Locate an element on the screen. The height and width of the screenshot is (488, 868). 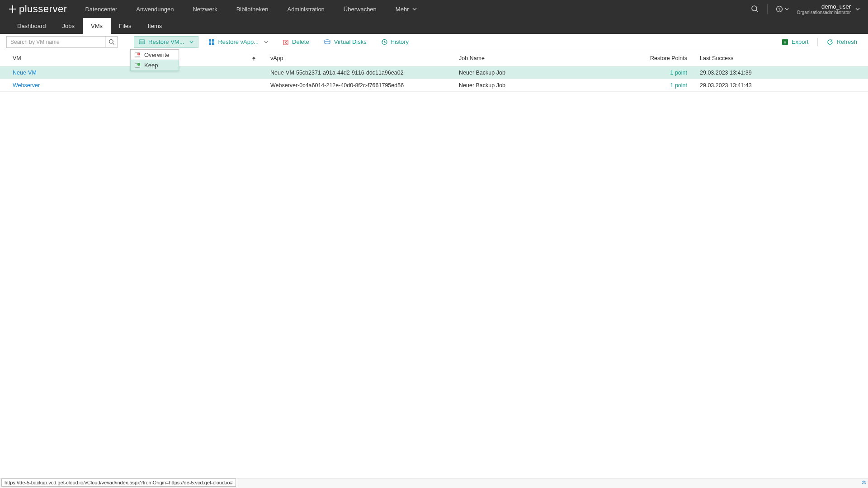
col-vm: VM is located at coordinates (17, 58).